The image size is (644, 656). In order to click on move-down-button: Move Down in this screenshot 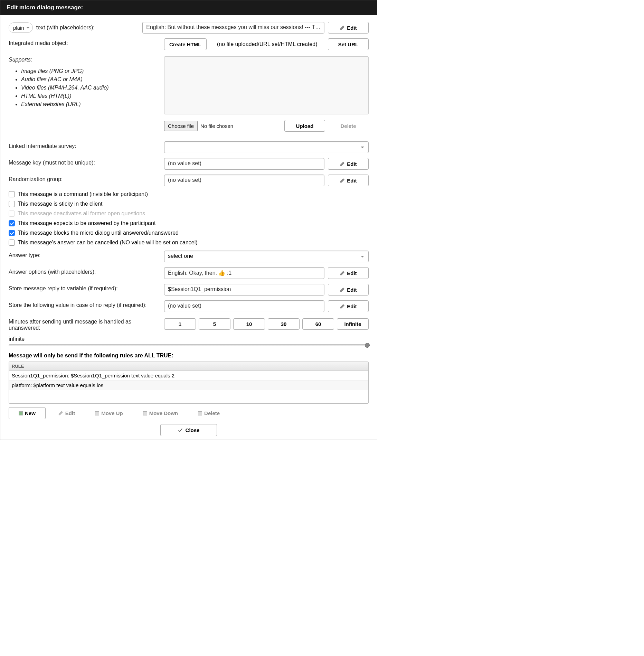, I will do `click(160, 413)`.